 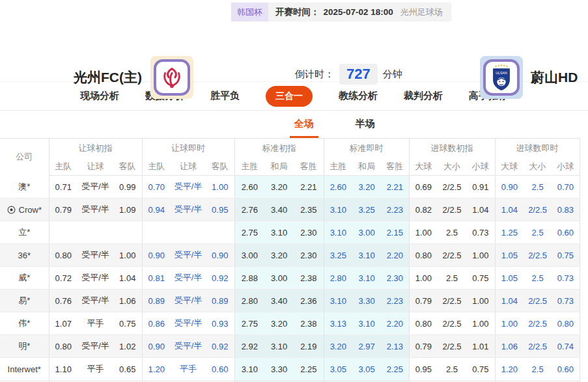 What do you see at coordinates (279, 187) in the screenshot?
I see `odds-cell-standard_initial: 3.20` at bounding box center [279, 187].